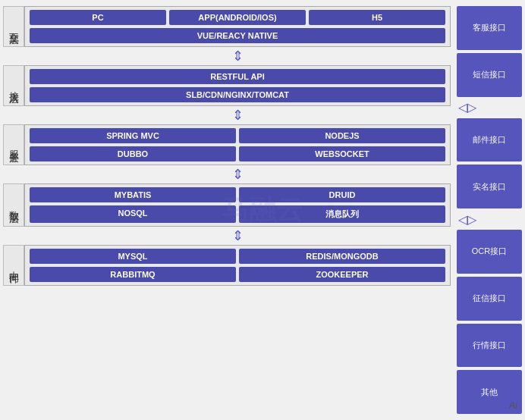 The height and width of the screenshot is (420, 525). I want to click on arrow-icon-1: ⇕, so click(238, 56).